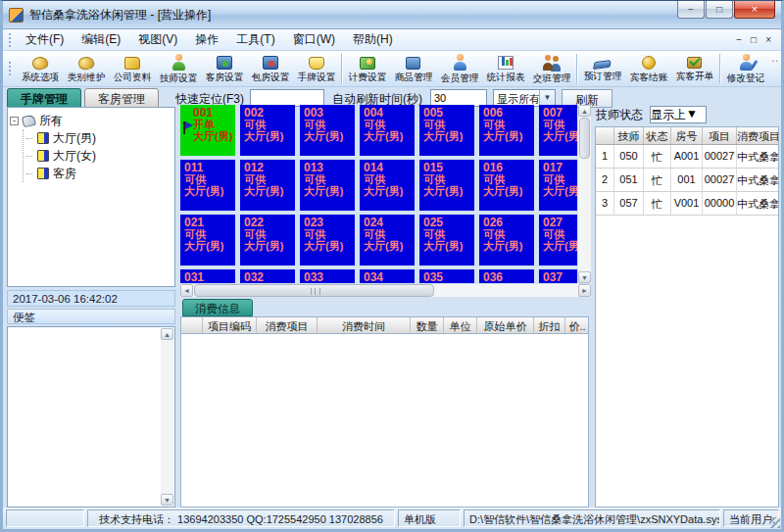 The width and height of the screenshot is (784, 532). I want to click on menu-item: 窗口(W), so click(314, 39).